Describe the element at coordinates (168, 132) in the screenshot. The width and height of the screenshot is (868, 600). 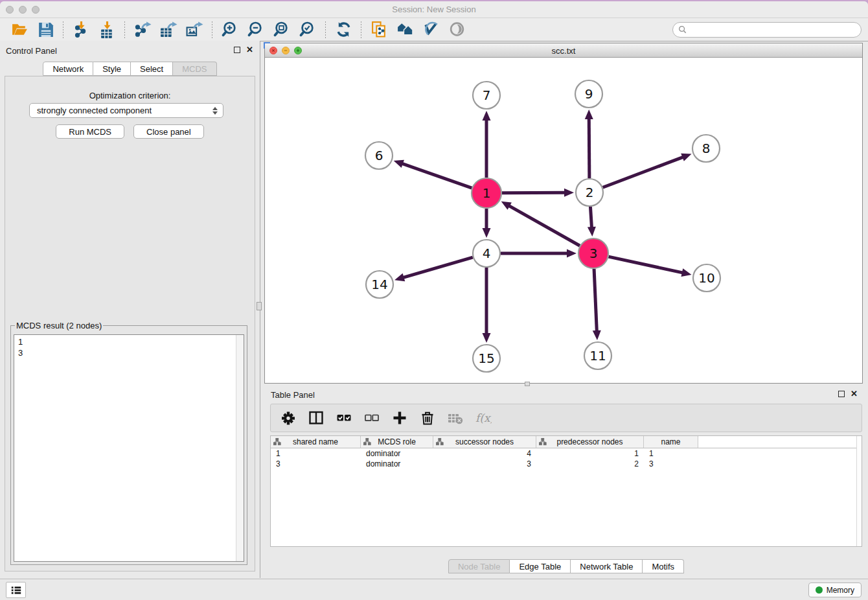
I see `close-panel-button: Close panel` at that location.